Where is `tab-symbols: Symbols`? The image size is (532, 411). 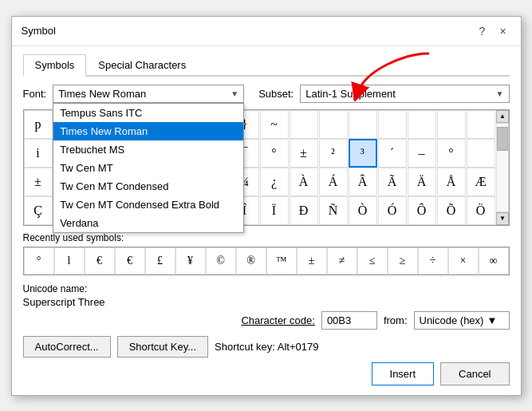
tab-symbols: Symbols is located at coordinates (55, 65).